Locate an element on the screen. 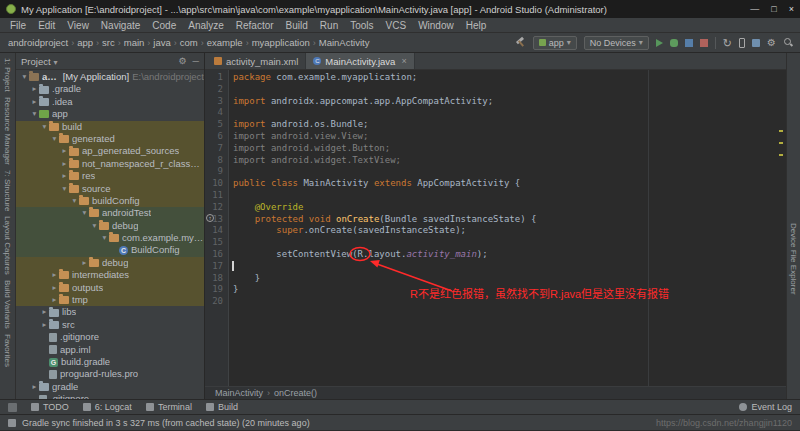 The width and height of the screenshot is (800, 431). menu-code: Code is located at coordinates (164, 26).